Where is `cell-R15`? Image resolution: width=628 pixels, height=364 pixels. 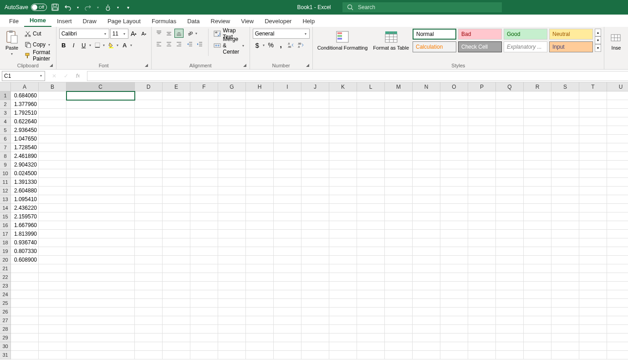 cell-R15 is located at coordinates (537, 217).